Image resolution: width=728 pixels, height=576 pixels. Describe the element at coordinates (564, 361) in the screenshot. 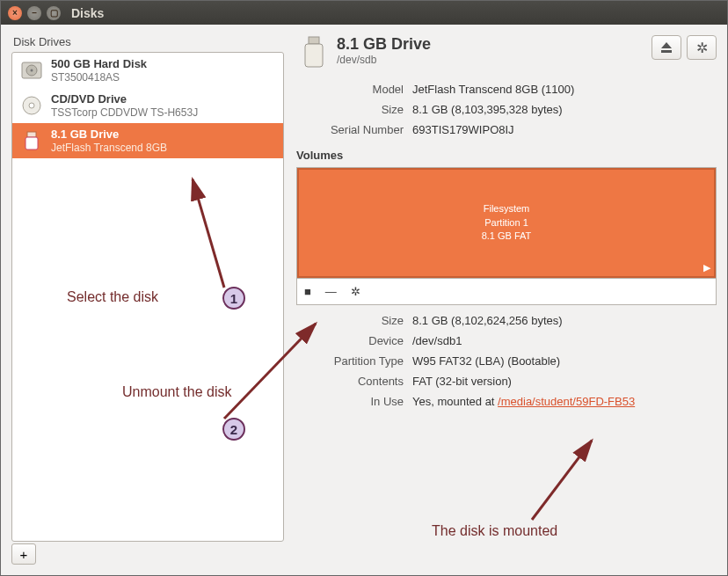

I see `value-part-type: W95 FAT32 (LBA) (Bootable)` at that location.